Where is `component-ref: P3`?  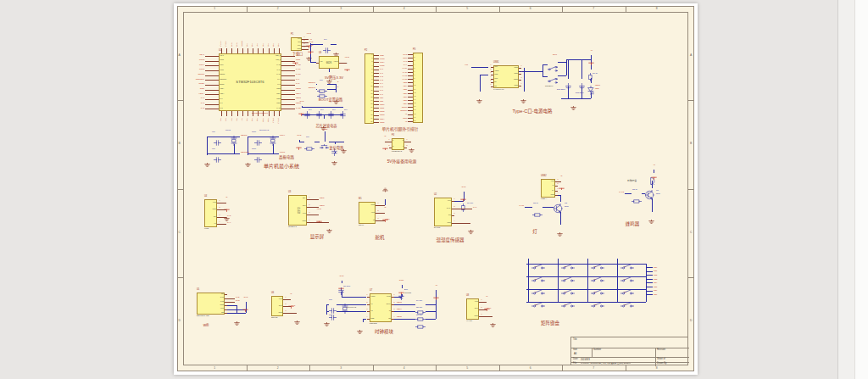 component-ref: P3 is located at coordinates (414, 51).